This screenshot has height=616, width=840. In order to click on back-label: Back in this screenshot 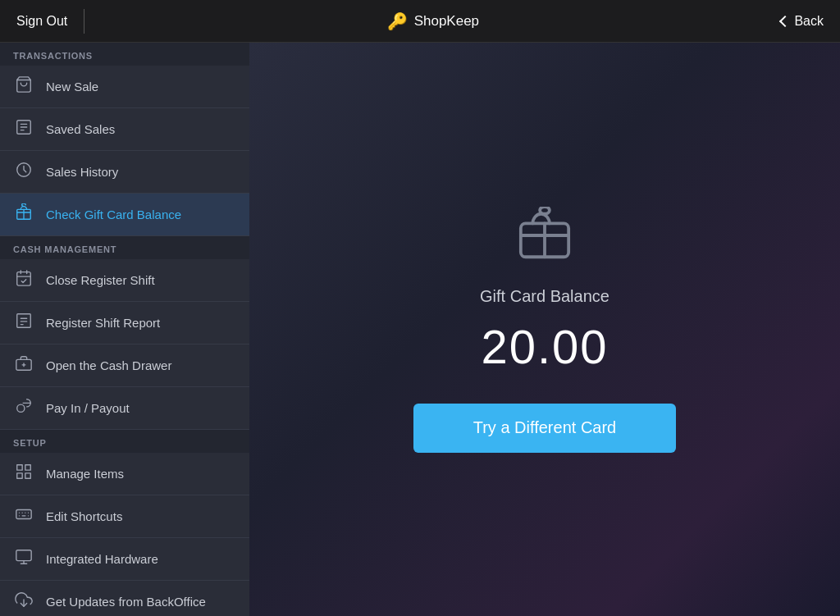, I will do `click(809, 21)`.